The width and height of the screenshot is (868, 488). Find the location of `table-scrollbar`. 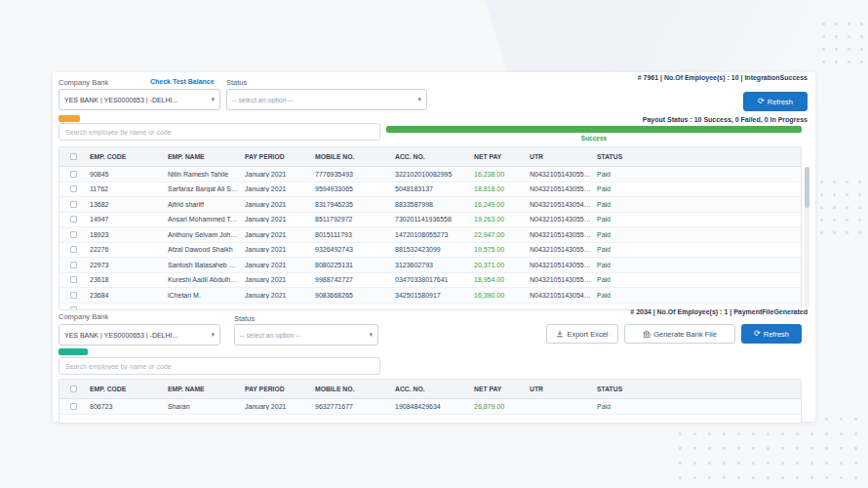

table-scrollbar is located at coordinates (808, 238).